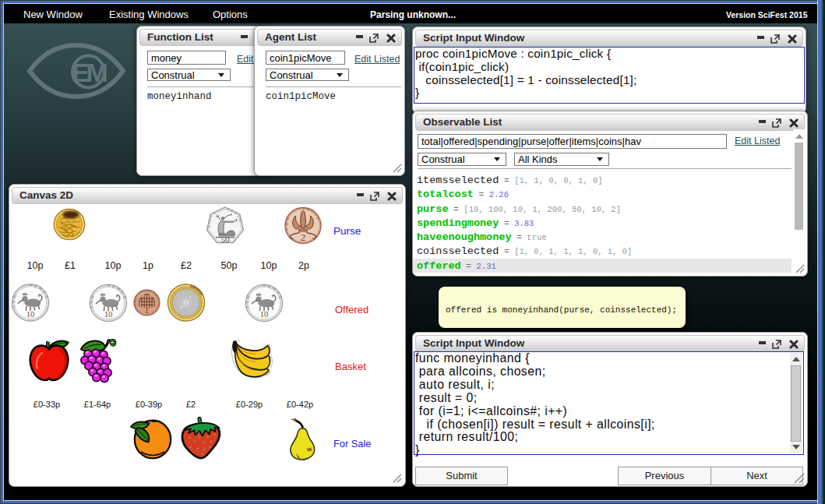 The height and width of the screenshot is (504, 825). I want to click on svg-text: For Sale, so click(352, 444).